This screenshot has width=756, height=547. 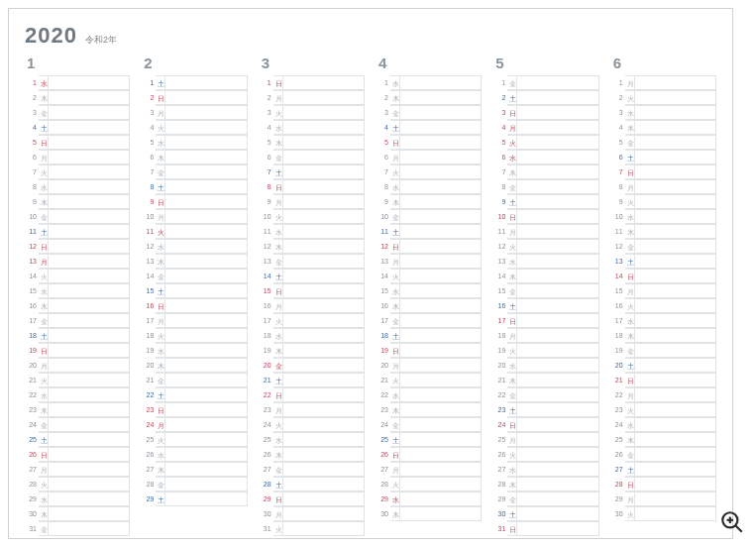 What do you see at coordinates (546, 275) in the screenshot?
I see `day-row: 14木` at bounding box center [546, 275].